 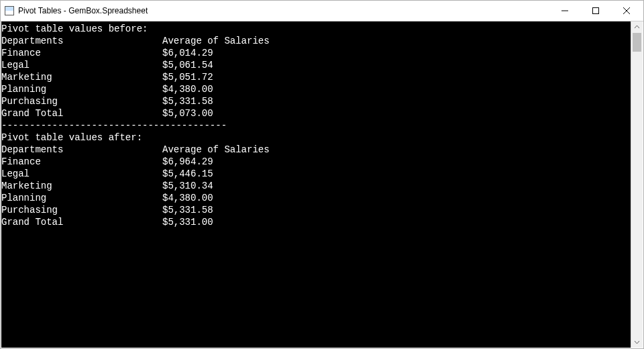 I want to click on dept-value: $5,051.72, so click(x=188, y=77).